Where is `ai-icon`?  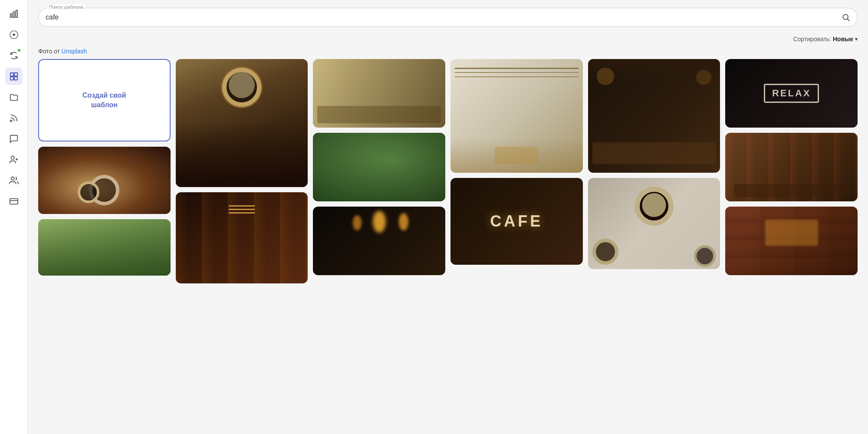 ai-icon is located at coordinates (14, 35).